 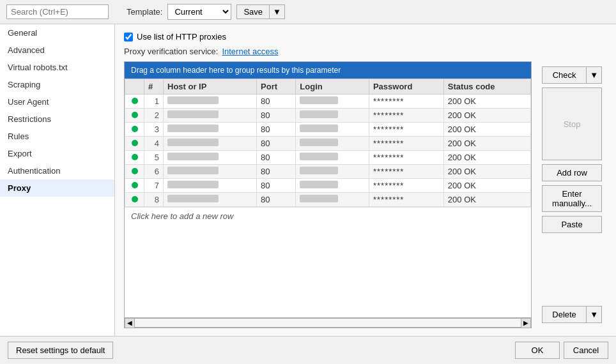 What do you see at coordinates (328, 144) in the screenshot?
I see `table-row: 4 80 ******** 200 OK` at bounding box center [328, 144].